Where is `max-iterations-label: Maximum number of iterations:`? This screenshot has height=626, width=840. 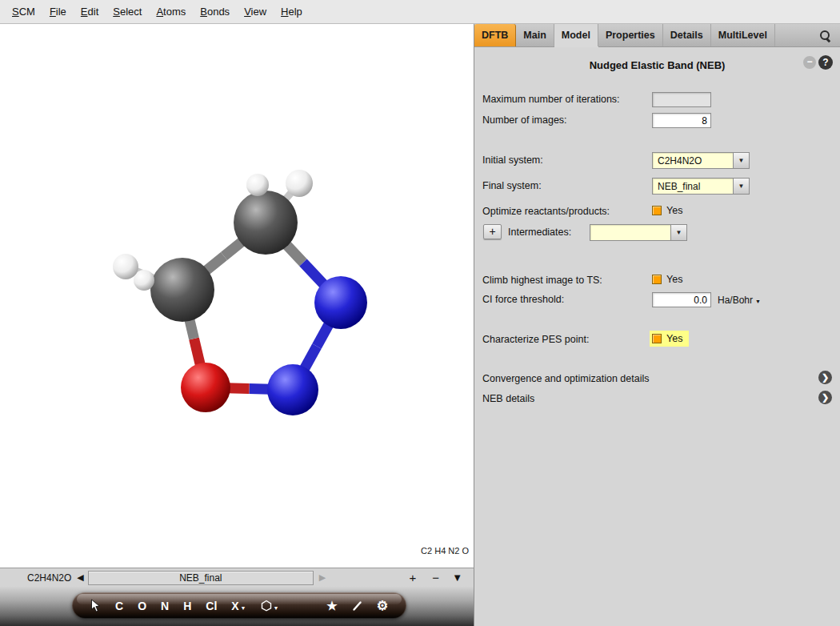
max-iterations-label: Maximum number of iterations: is located at coordinates (551, 99).